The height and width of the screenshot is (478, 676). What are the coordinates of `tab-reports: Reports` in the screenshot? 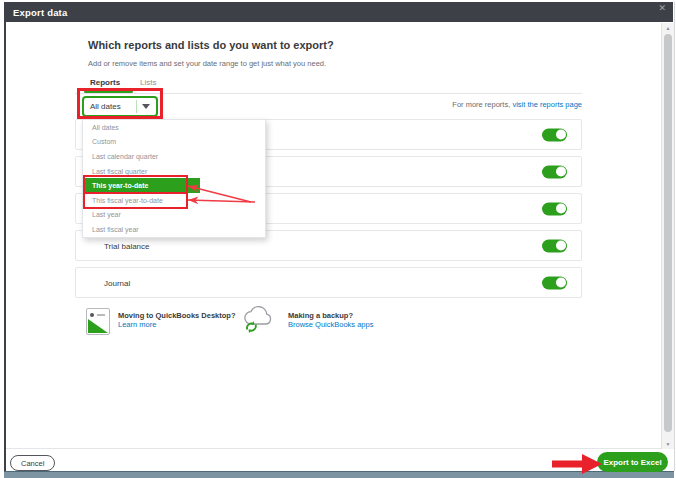 It's located at (105, 82).